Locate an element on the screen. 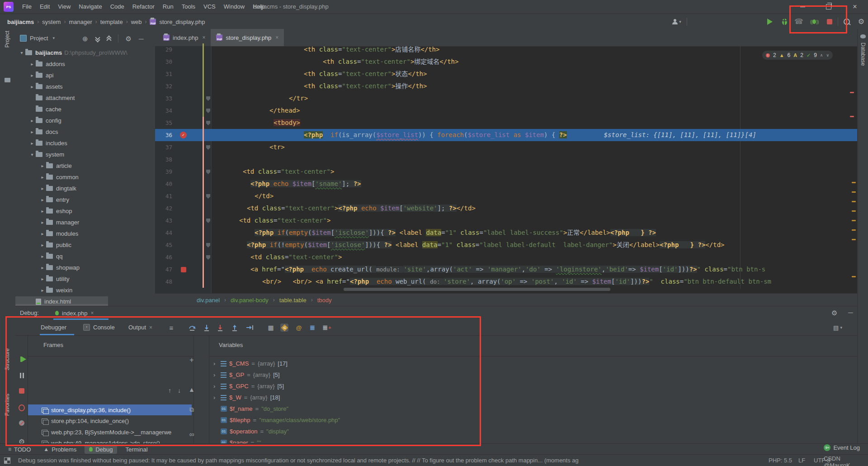  breadcrumb-item: store_display.php is located at coordinates (182, 22).